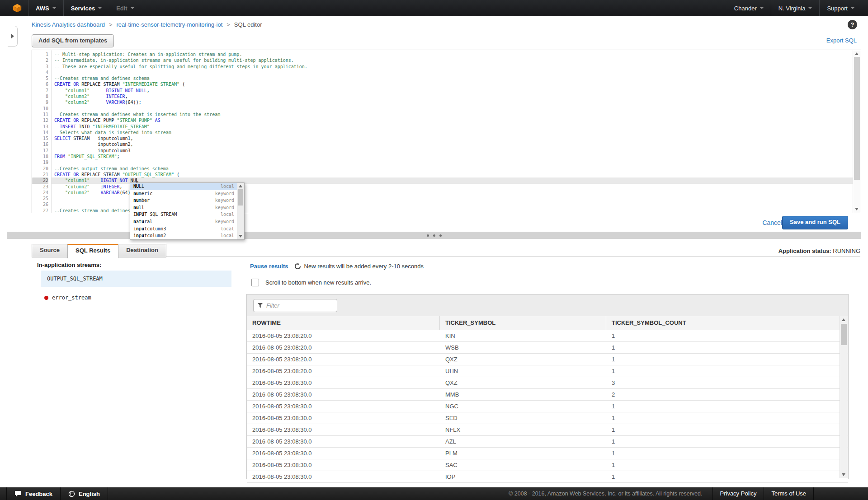  Describe the element at coordinates (456, 133) in the screenshot. I see `code-line: --Selects what data is inserted into str…` at that location.